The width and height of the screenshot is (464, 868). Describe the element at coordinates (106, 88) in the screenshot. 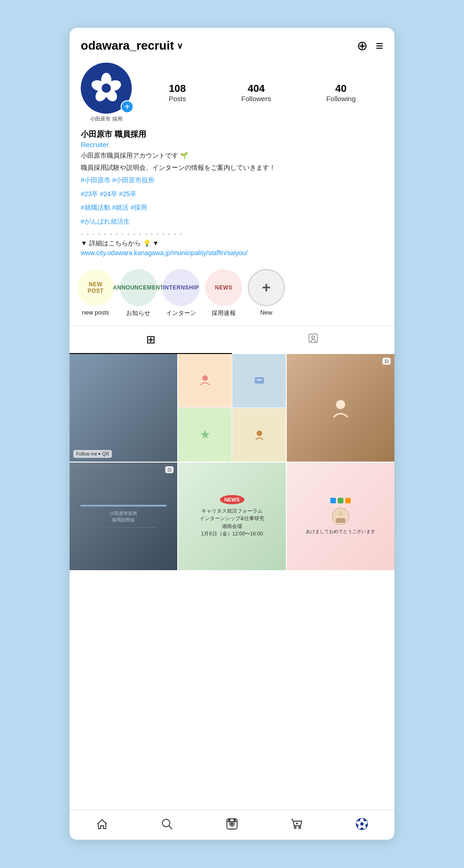

I see `avatar-logo` at that location.